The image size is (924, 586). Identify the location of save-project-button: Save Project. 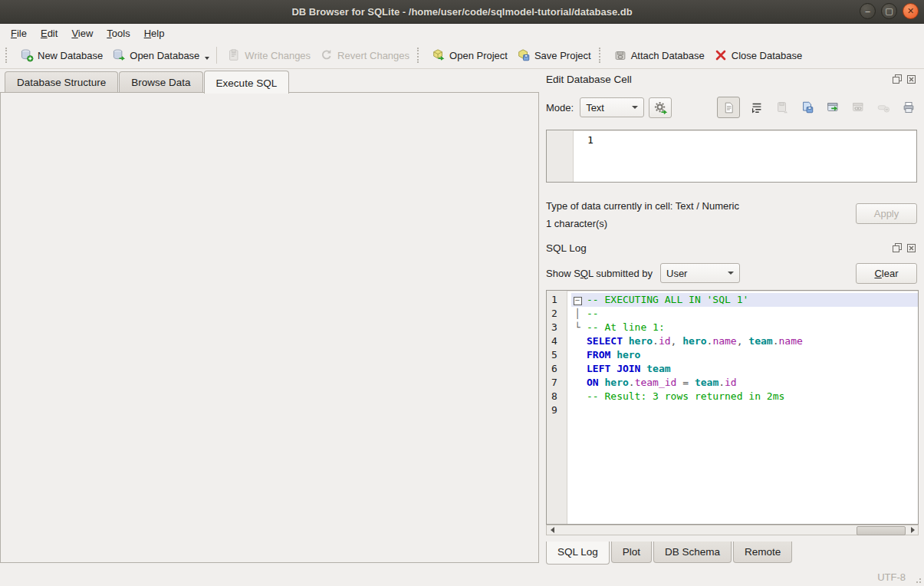
(554, 55).